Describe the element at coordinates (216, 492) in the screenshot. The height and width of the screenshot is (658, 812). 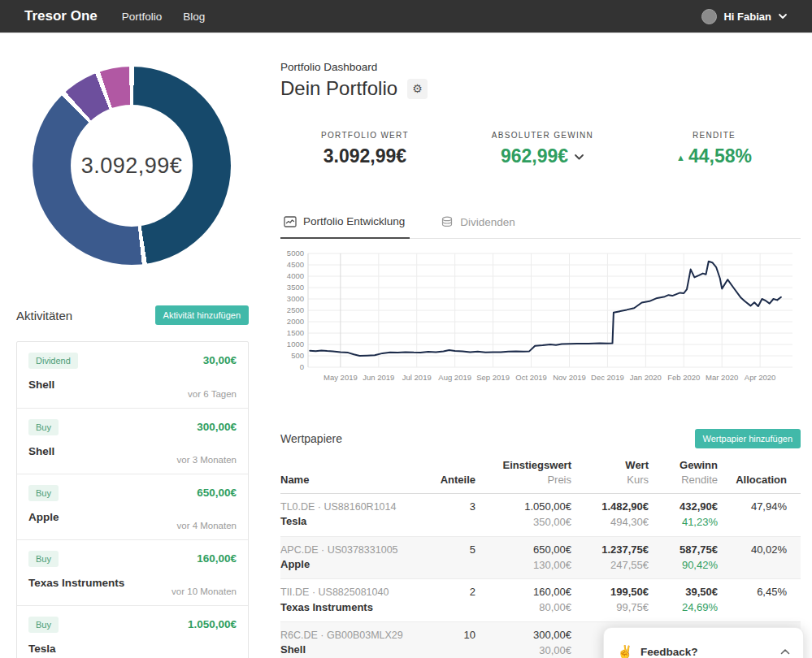
I see `activity-amount: 650,00€` at that location.